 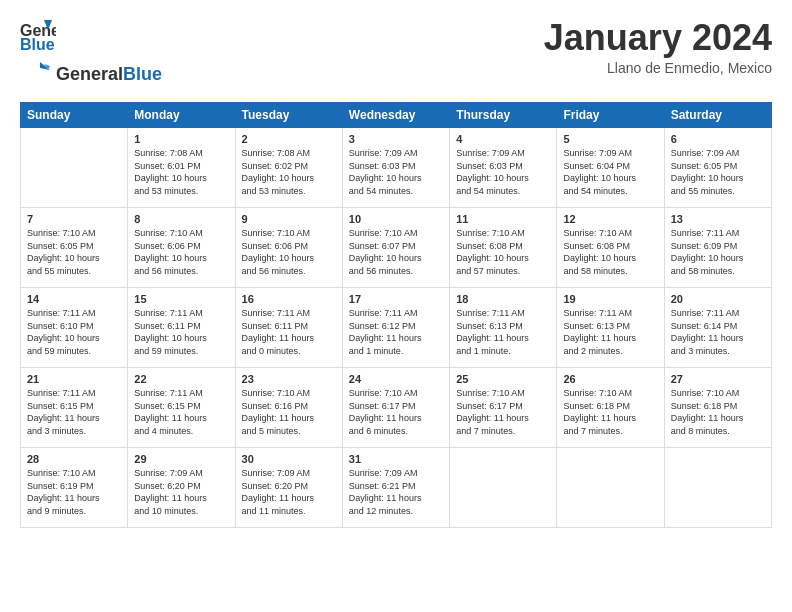 What do you see at coordinates (74, 488) in the screenshot?
I see `calendar-cell: 28Sunrise: 7:10 AM Sunset: 6:19 PM Dayli…` at bounding box center [74, 488].